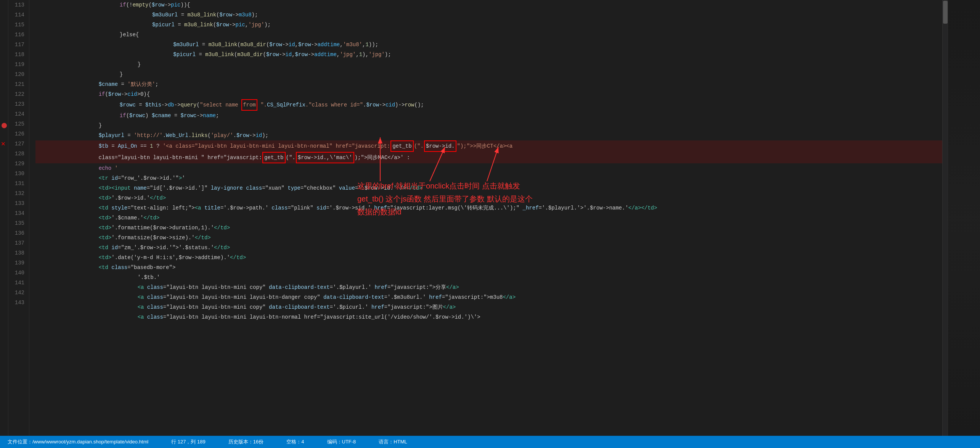 This screenshot has width=980, height=448. I want to click on encoding: 编码：UTF-8, so click(342, 442).